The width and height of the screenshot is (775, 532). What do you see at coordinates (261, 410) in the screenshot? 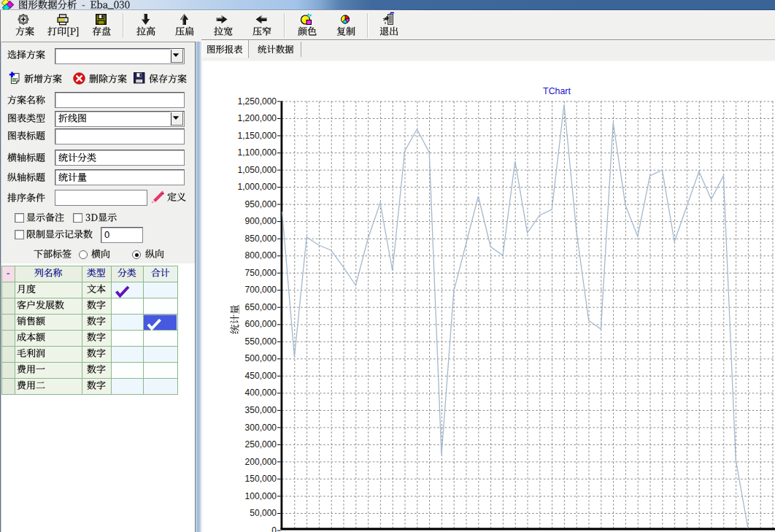
I see `svg-text: 350,000` at bounding box center [261, 410].